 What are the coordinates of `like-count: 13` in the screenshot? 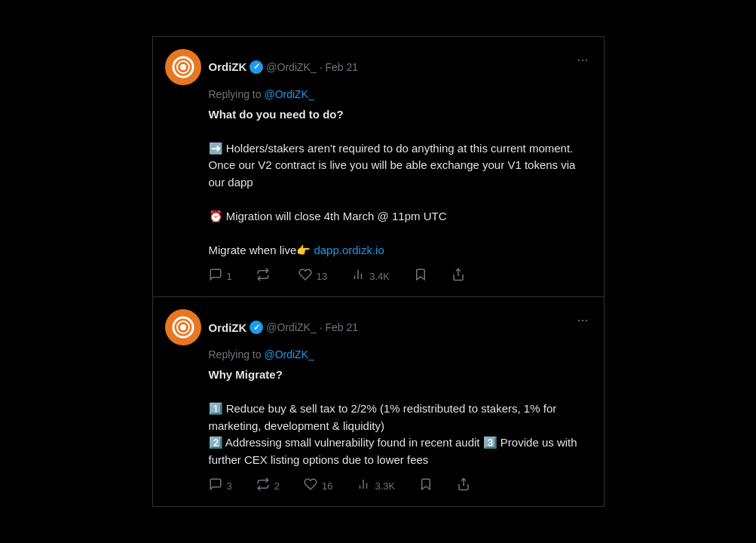 It's located at (322, 276).